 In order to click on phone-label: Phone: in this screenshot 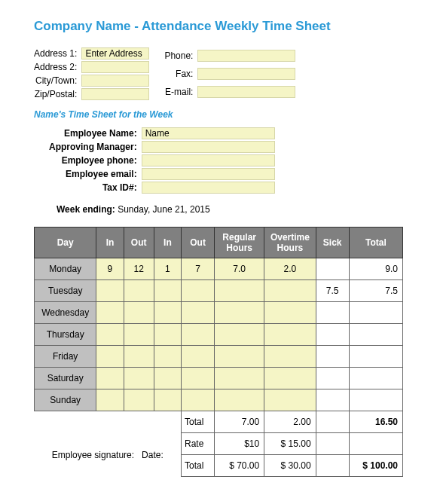, I will do `click(179, 56)`.